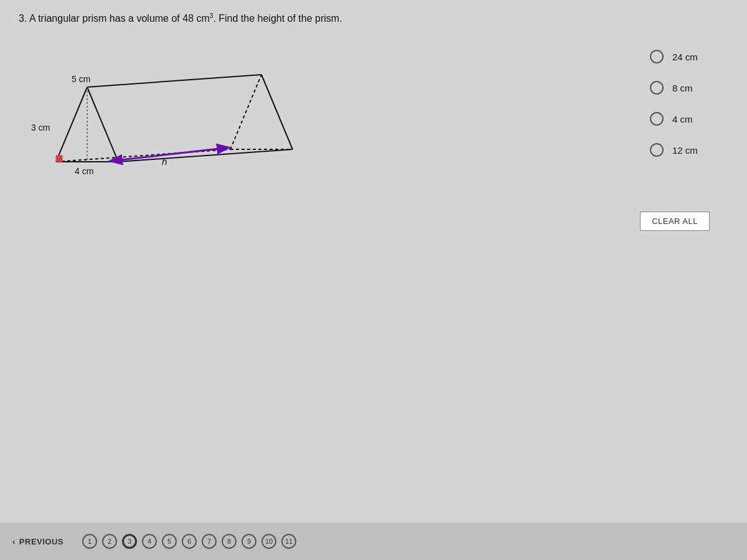 The image size is (747, 560). What do you see at coordinates (14, 541) in the screenshot?
I see `chevron-left-icon: ‹` at bounding box center [14, 541].